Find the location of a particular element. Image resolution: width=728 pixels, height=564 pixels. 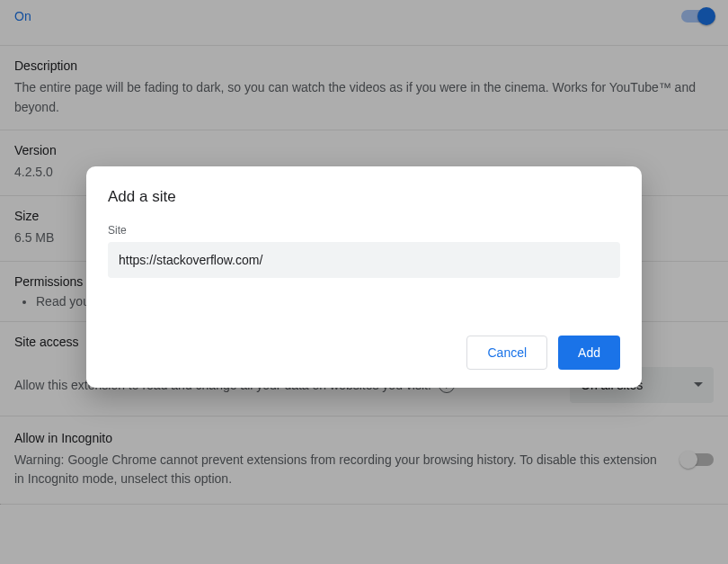

add-button: Add is located at coordinates (590, 353).